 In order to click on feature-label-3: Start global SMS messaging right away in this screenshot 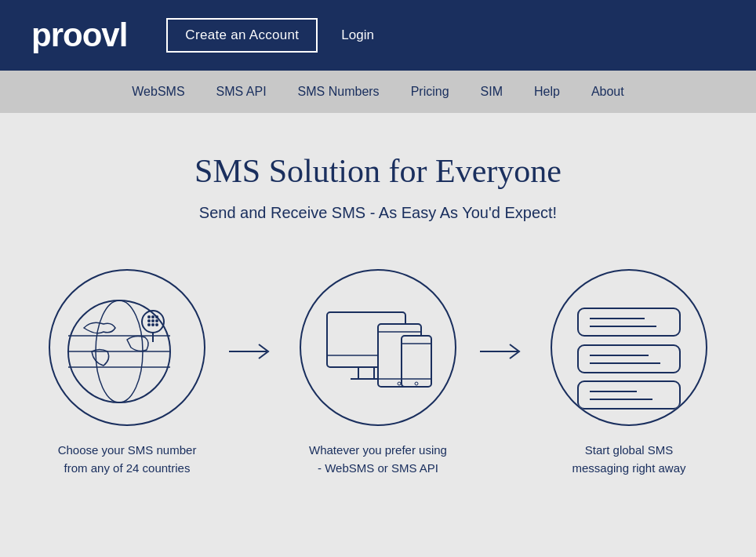, I will do `click(629, 460)`.